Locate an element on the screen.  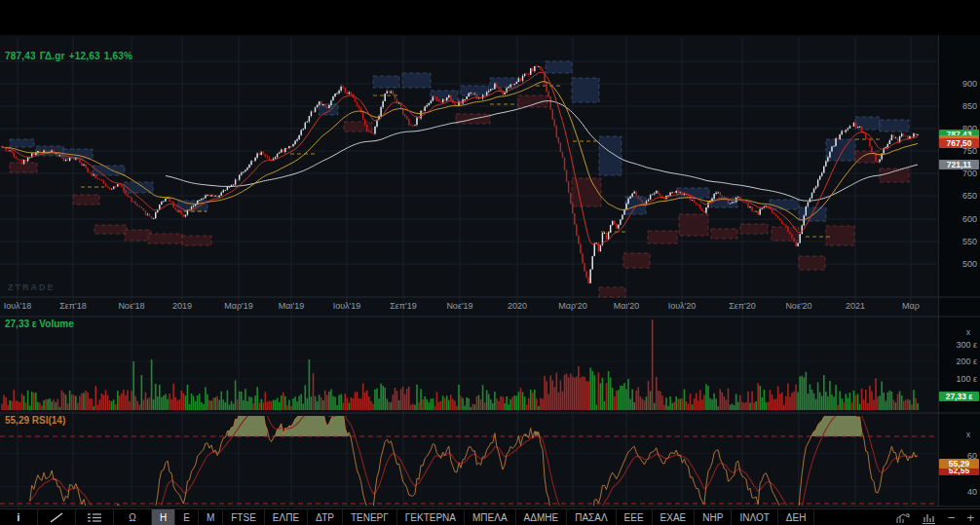
ticker-button-ΔΕΗ: ΔΕΗ is located at coordinates (797, 517).